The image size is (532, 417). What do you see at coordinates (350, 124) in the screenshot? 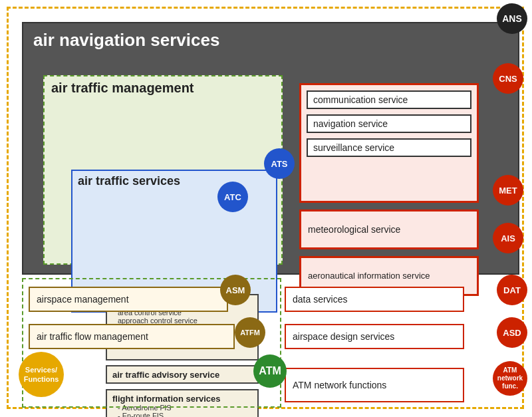
I see `navigation-service-text: navigation service` at bounding box center [350, 124].